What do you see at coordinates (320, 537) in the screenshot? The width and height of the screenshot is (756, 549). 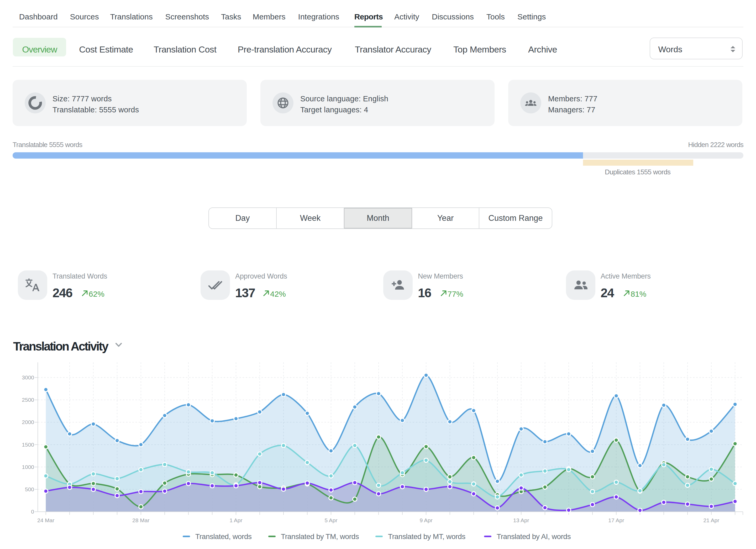 I see `svg-text: Translated by TM, words` at bounding box center [320, 537].